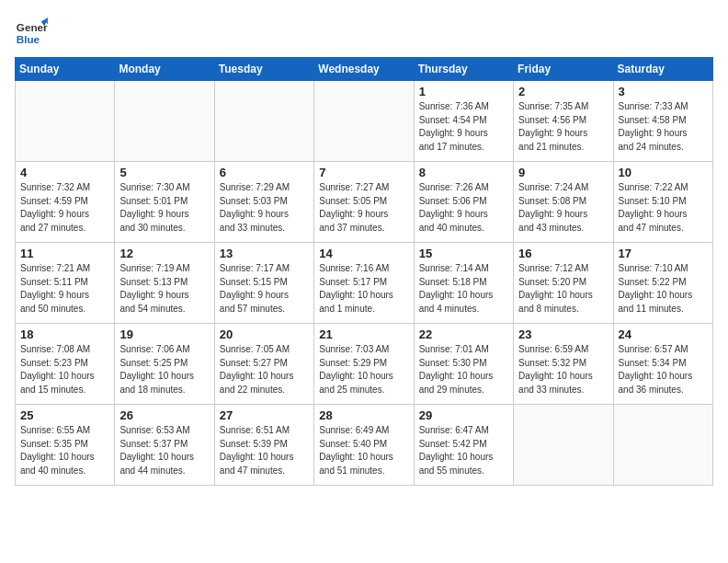 This screenshot has height=563, width=728. What do you see at coordinates (563, 289) in the screenshot?
I see `day-info: Sunrise: 7:12 AM Sunset: 5:20 PM Dayligh…` at bounding box center [563, 289].